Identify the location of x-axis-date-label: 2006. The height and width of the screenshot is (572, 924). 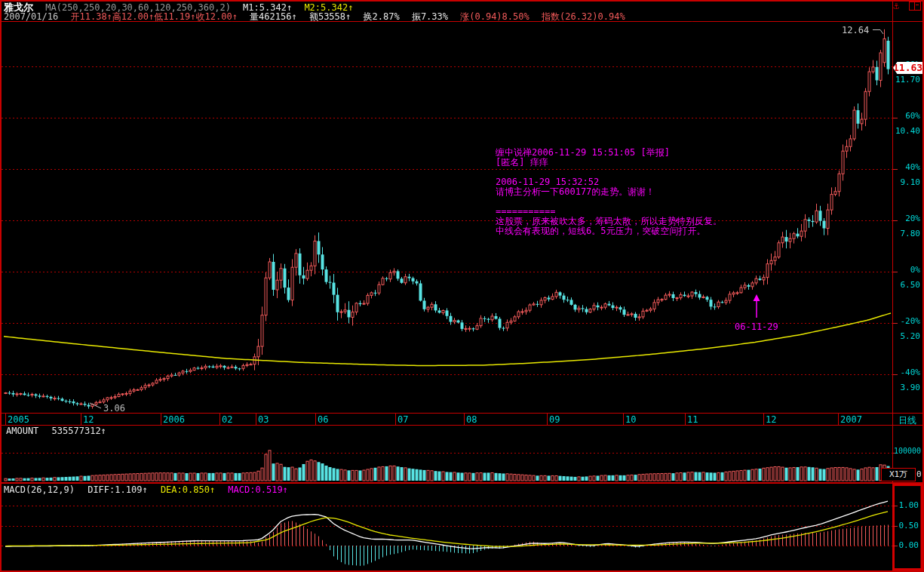
(173, 420).